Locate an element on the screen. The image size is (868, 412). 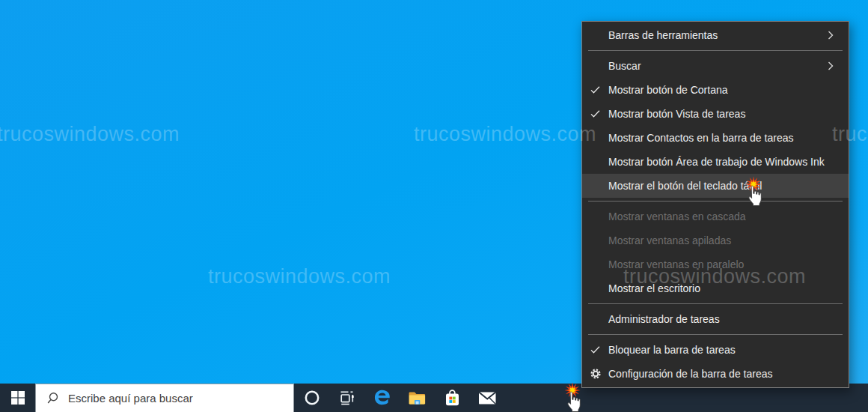
menu-item-label: Mostrar el botón del teclado táctil is located at coordinates (729, 186).